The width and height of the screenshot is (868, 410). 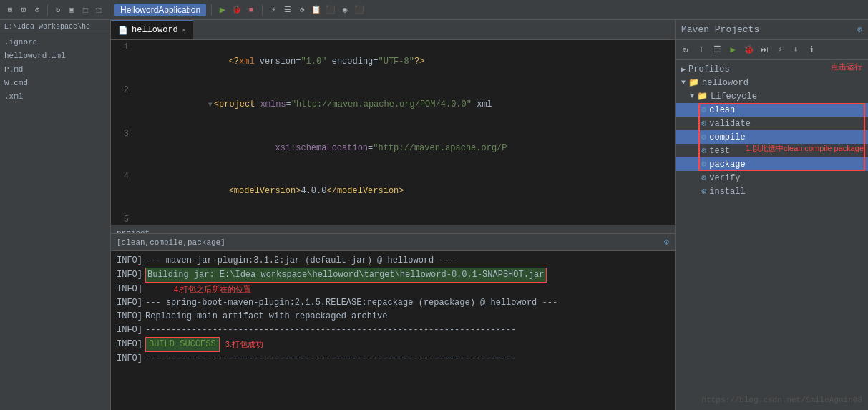 What do you see at coordinates (393, 62) in the screenshot?
I see `code-line-1: 1 <?xml version="1.0" encoding="UTF-8"?>` at bounding box center [393, 62].